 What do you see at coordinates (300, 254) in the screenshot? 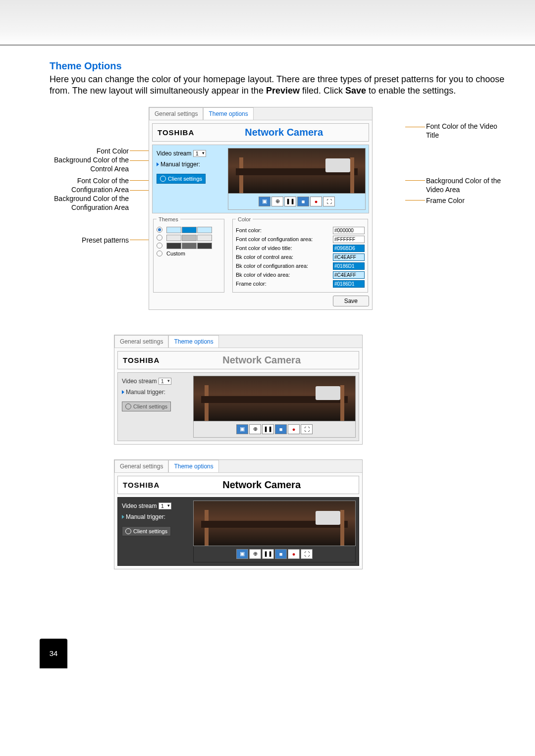
I see `color-group: Color Font color:Font color of configura…` at bounding box center [300, 254].